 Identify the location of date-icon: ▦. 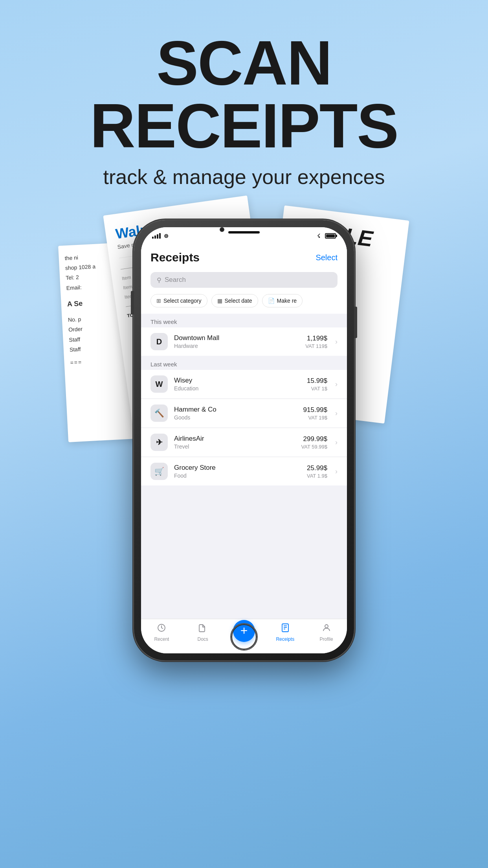
(220, 301).